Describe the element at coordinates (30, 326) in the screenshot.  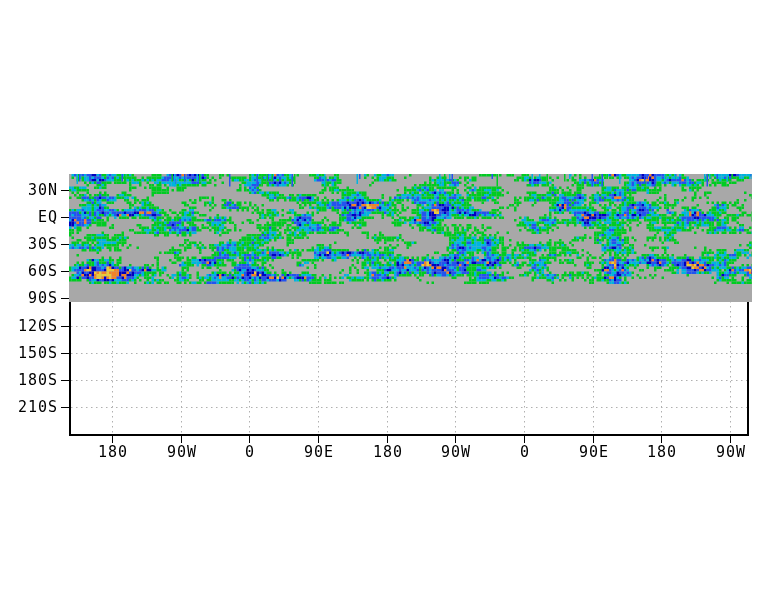
I see `y-tick-label: 120S` at that location.